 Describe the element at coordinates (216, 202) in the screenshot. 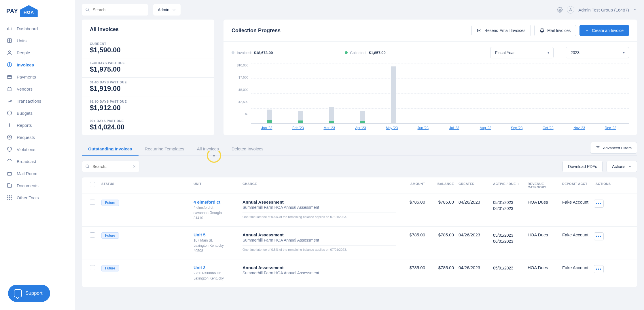

I see `unit-link: 4 elmsford ct` at that location.